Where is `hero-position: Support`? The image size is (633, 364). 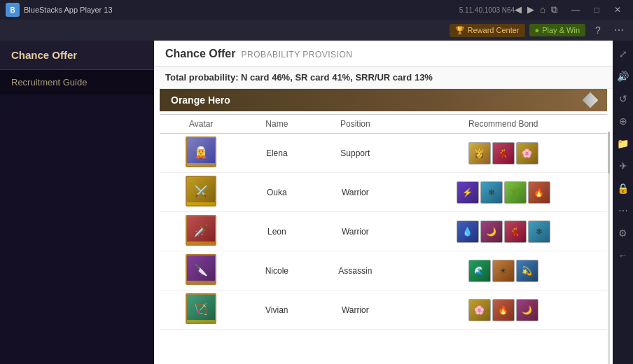 hero-position: Support is located at coordinates (356, 153).